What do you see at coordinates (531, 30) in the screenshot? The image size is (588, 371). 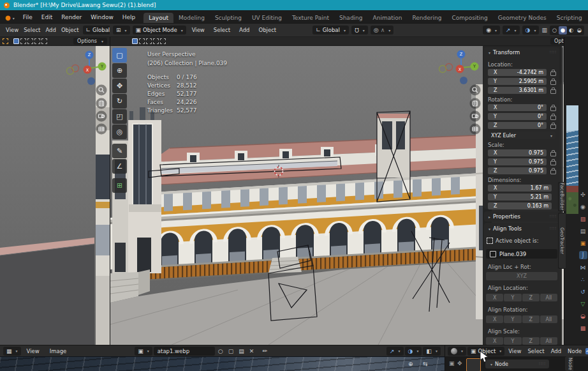 I see `overlays-toggle: ◑▾` at bounding box center [531, 30].